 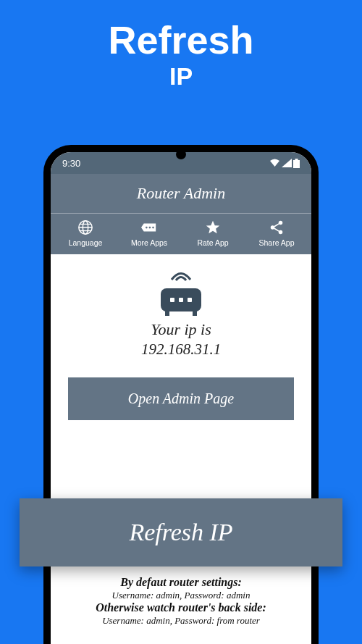 I want to click on share-icon, so click(x=277, y=227).